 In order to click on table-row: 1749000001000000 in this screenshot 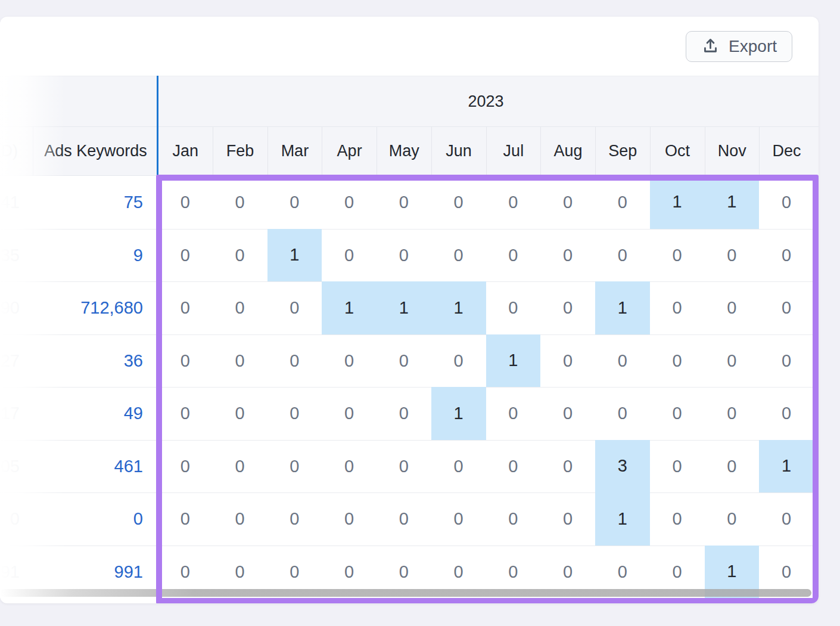, I will do `click(409, 414)`.